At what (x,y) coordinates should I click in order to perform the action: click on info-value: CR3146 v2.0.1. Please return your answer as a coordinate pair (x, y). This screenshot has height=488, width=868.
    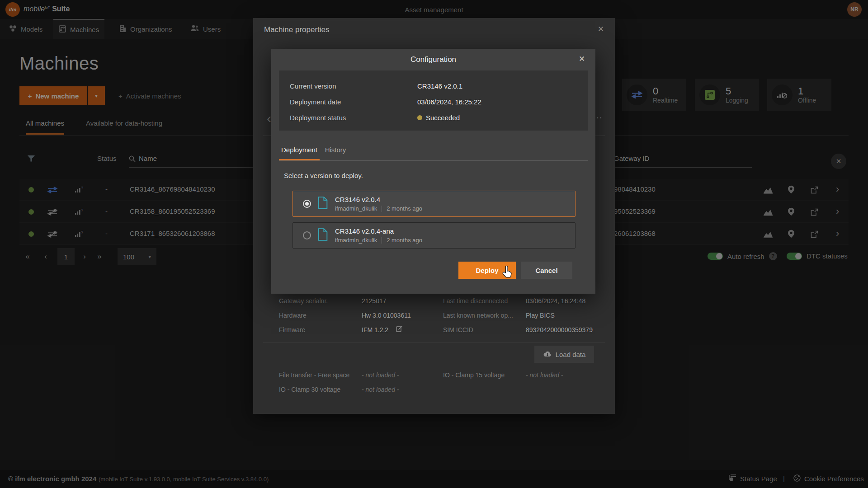
    Looking at the image, I should click on (440, 86).